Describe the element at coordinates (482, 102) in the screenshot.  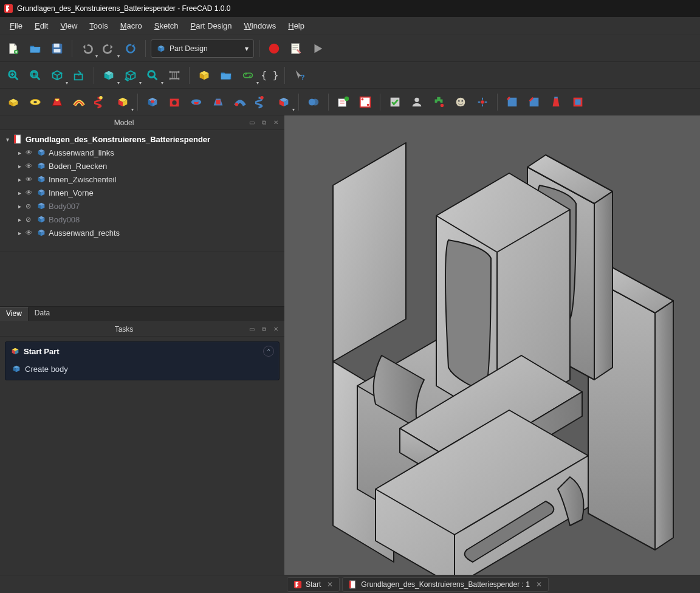
I see `datum-point-button` at that location.